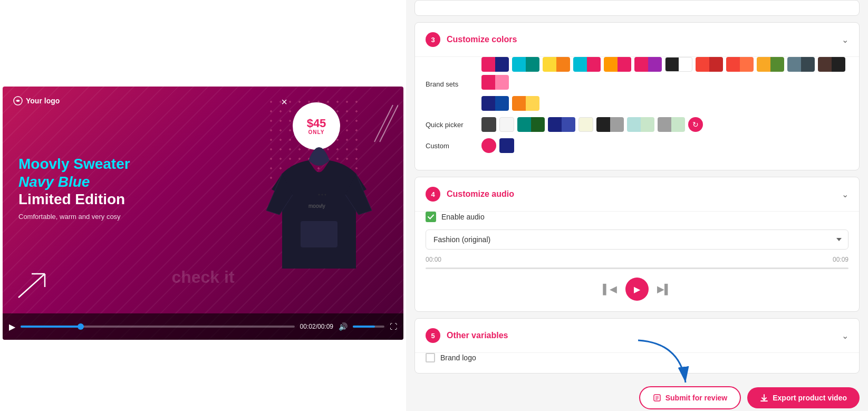 The height and width of the screenshot is (411, 868). I want to click on export-label: Export product video, so click(810, 398).